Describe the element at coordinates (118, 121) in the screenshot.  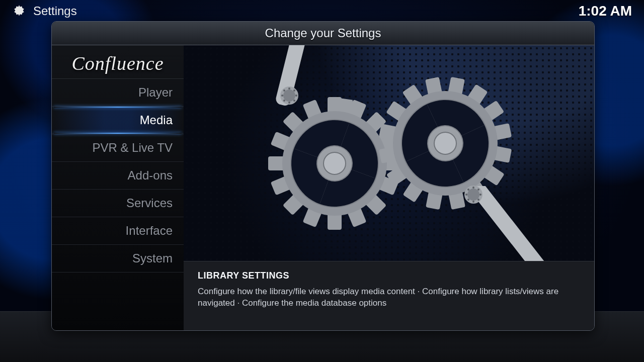
I see `nav-item-media: Media` at that location.